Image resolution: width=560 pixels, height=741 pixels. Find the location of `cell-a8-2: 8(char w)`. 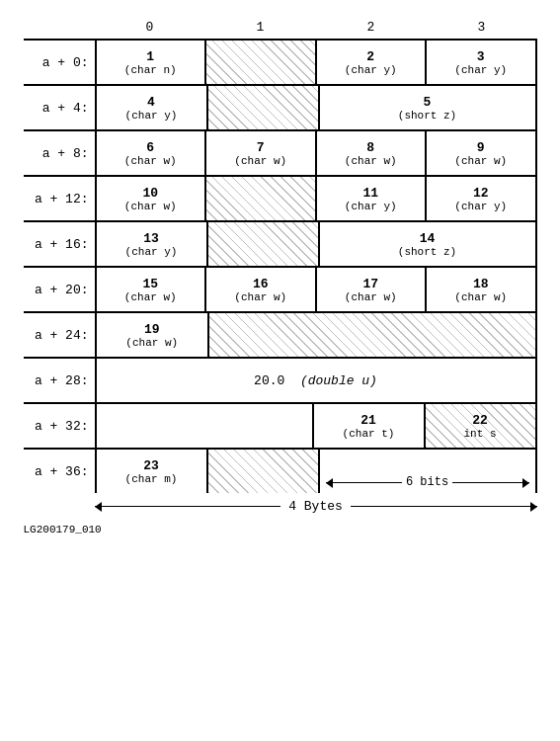

cell-a8-2: 8(char w) is located at coordinates (372, 153).